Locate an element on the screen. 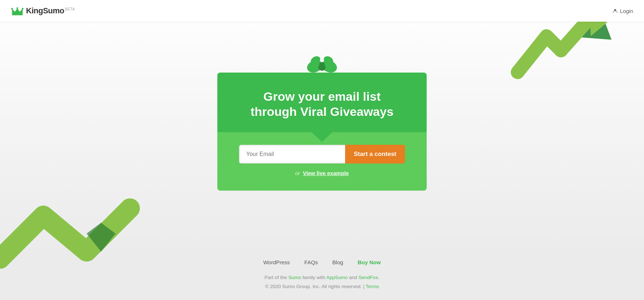 Image resolution: width=644 pixels, height=300 pixels. email-input is located at coordinates (292, 154).